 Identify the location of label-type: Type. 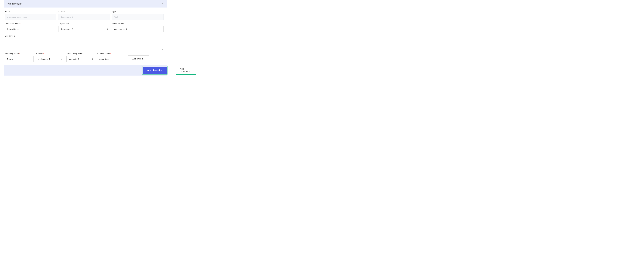
(138, 11).